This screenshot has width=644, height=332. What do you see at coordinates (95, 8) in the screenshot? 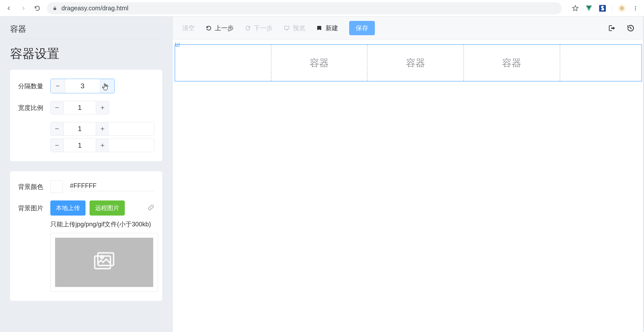
I see `url-text: drageasy.com/drag.html` at bounding box center [95, 8].